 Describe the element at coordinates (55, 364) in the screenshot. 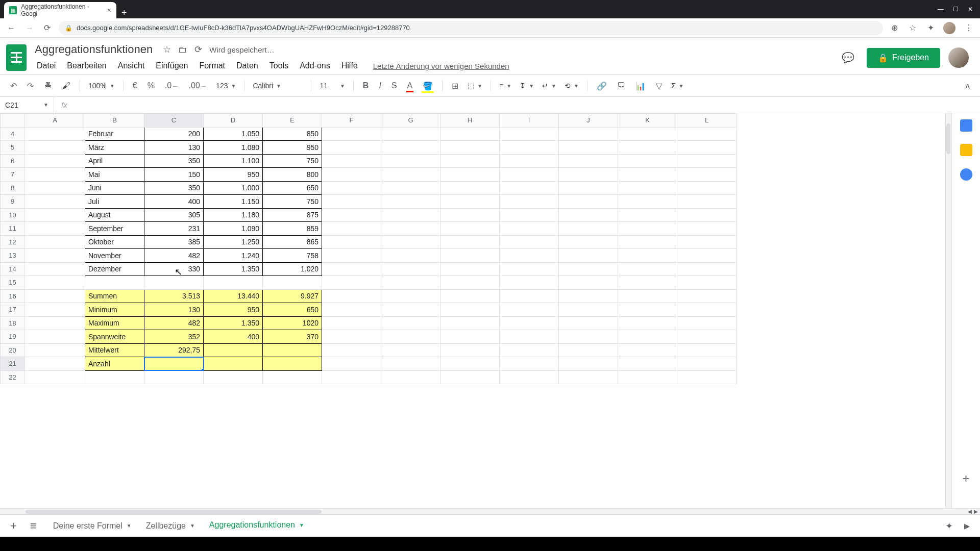

I see `cell-A21` at that location.